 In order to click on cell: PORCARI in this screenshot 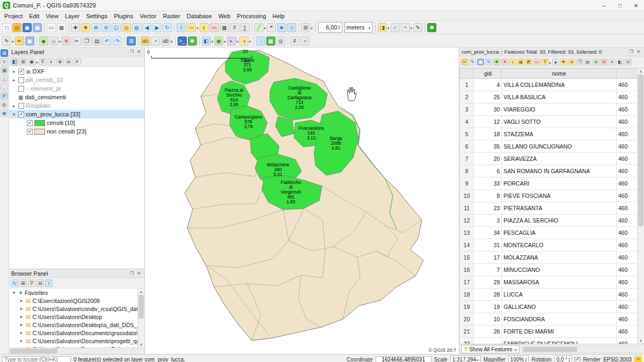, I will do `click(559, 183)`.